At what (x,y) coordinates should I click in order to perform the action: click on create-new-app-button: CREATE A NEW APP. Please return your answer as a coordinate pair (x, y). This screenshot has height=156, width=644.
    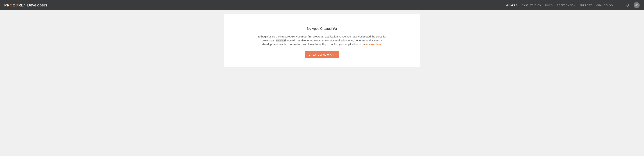
    Looking at the image, I should click on (322, 55).